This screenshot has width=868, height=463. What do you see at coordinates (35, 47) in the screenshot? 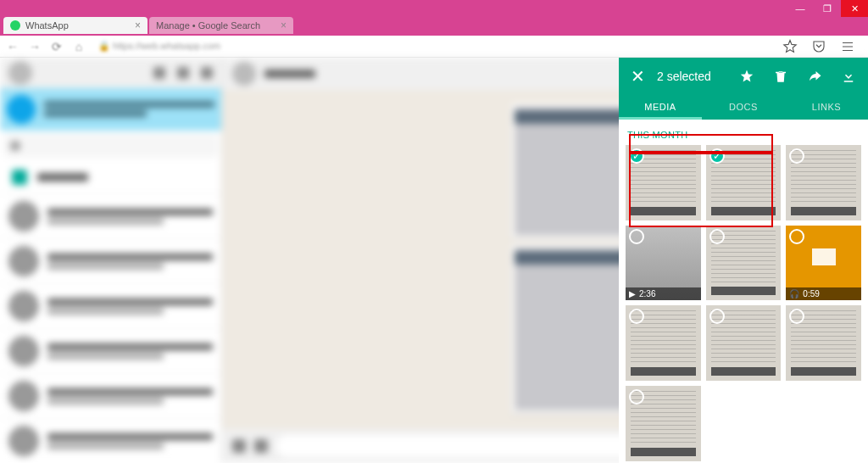
I see `forward-icon: →` at bounding box center [35, 47].